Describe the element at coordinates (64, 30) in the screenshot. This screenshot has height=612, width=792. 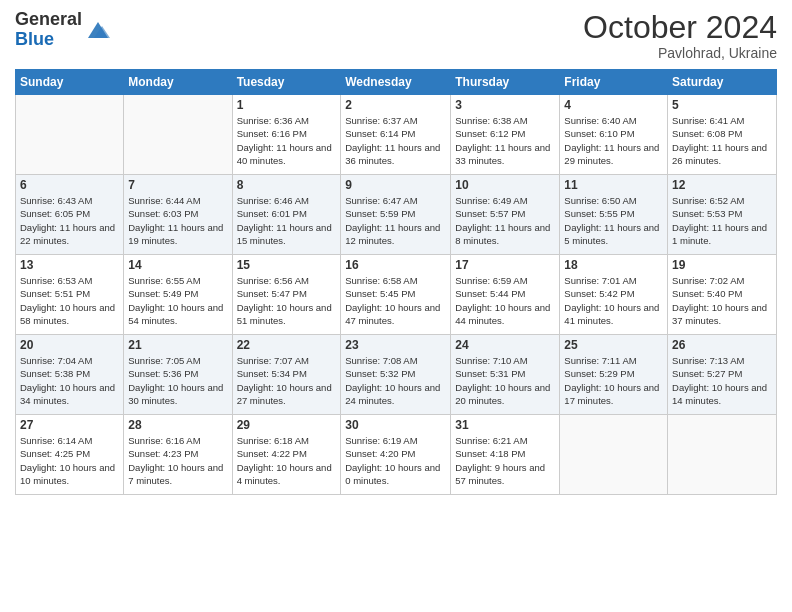
I see `logo: General Blue` at that location.